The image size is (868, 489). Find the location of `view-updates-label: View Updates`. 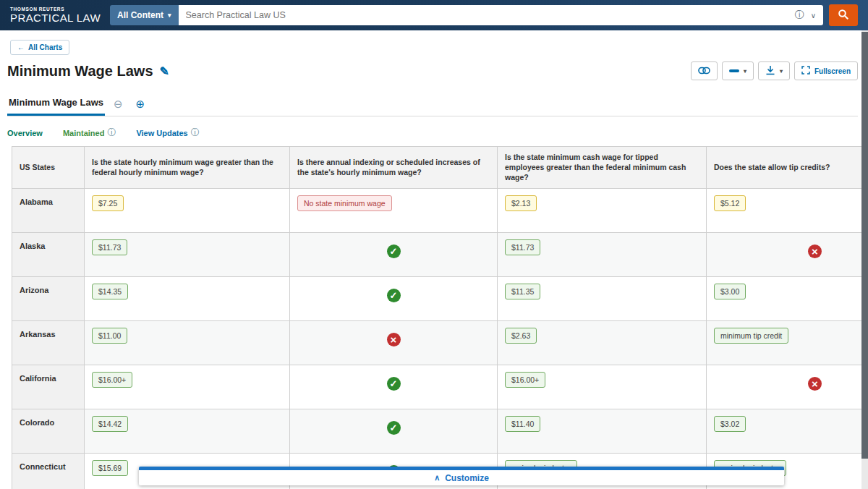

view-updates-label: View Updates is located at coordinates (162, 133).